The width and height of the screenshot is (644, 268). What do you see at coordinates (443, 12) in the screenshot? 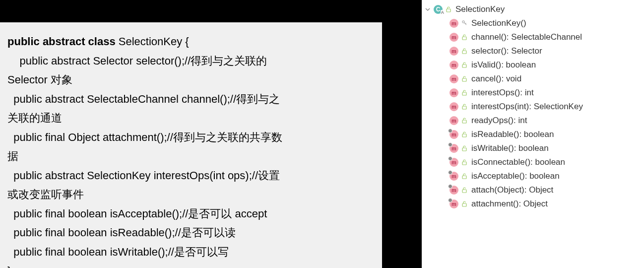
I see `abstract-badge-icon: A` at bounding box center [443, 12].